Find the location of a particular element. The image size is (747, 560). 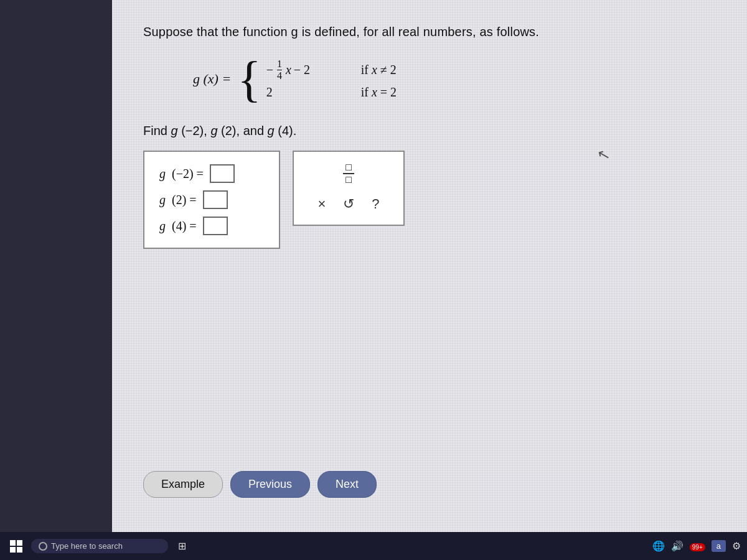

search-text: Type here to search is located at coordinates (87, 546).